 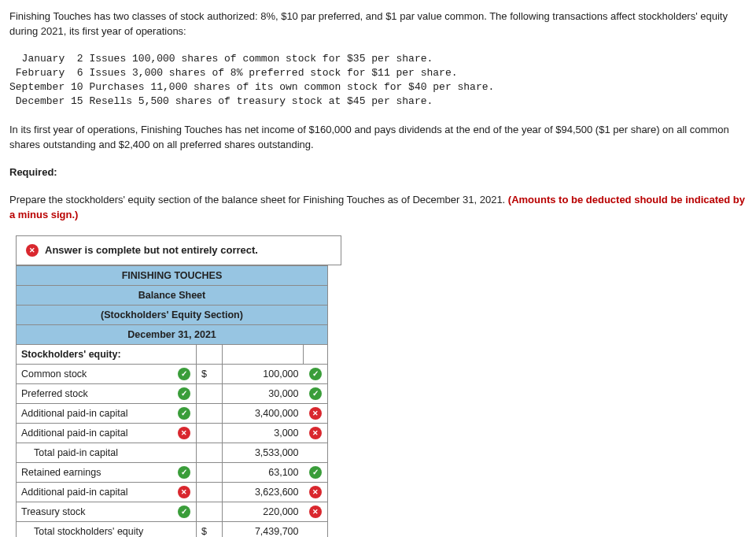 What do you see at coordinates (94, 373) in the screenshot?
I see `row-label: Common stock` at bounding box center [94, 373].